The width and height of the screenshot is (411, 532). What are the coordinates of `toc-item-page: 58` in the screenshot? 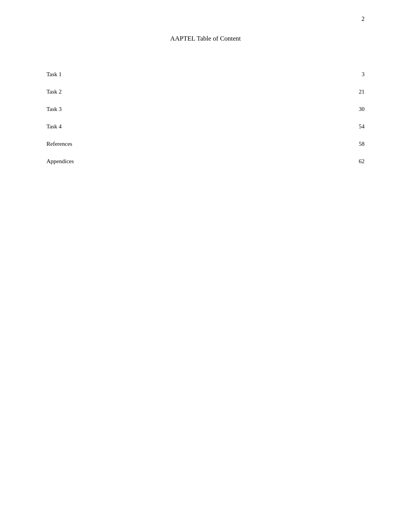 It's located at (359, 144).